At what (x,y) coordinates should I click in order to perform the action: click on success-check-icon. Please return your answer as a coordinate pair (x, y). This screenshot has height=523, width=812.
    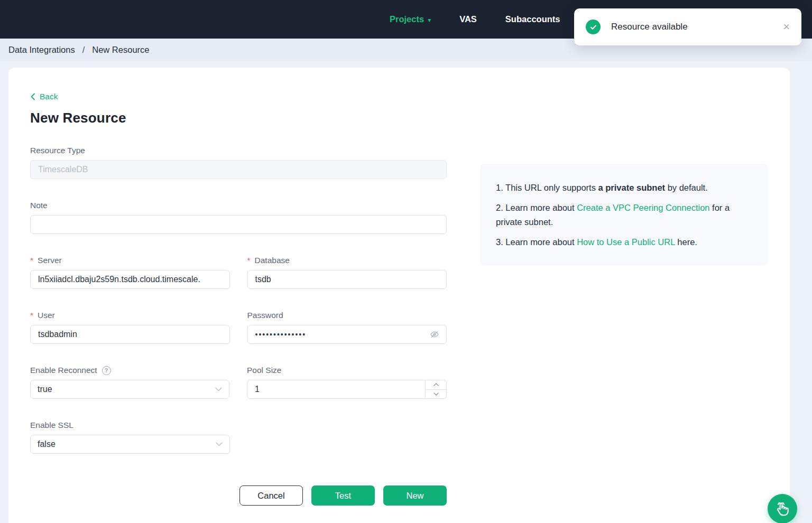
    Looking at the image, I should click on (593, 27).